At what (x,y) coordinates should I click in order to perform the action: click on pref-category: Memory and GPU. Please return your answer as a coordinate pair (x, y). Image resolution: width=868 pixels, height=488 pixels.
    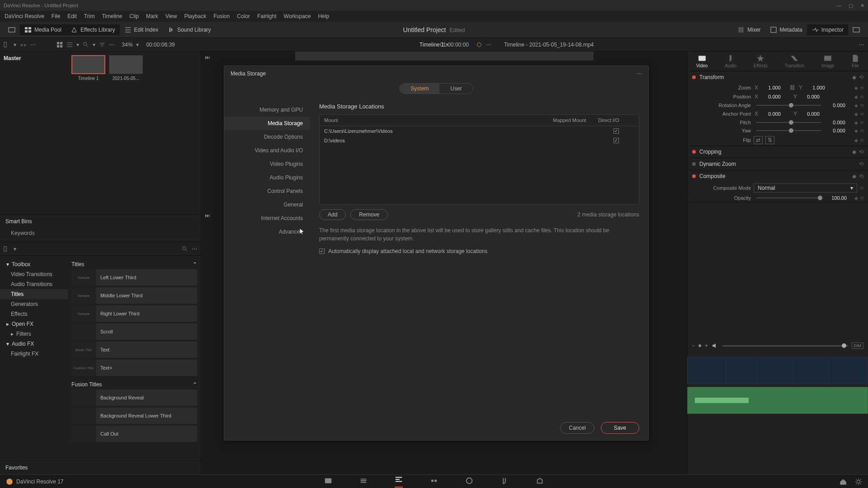
    Looking at the image, I should click on (267, 110).